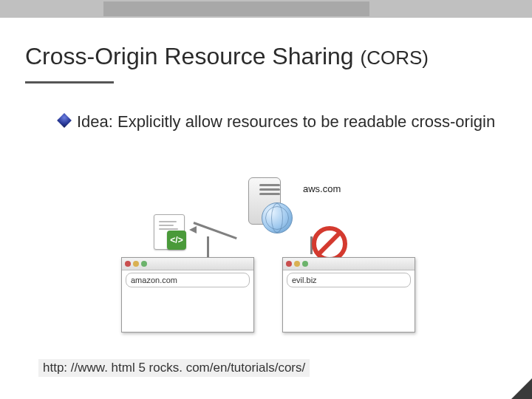 This screenshot has width=532, height=399. What do you see at coordinates (395, 58) in the screenshot?
I see `title-paren: (CORS)` at bounding box center [395, 58].